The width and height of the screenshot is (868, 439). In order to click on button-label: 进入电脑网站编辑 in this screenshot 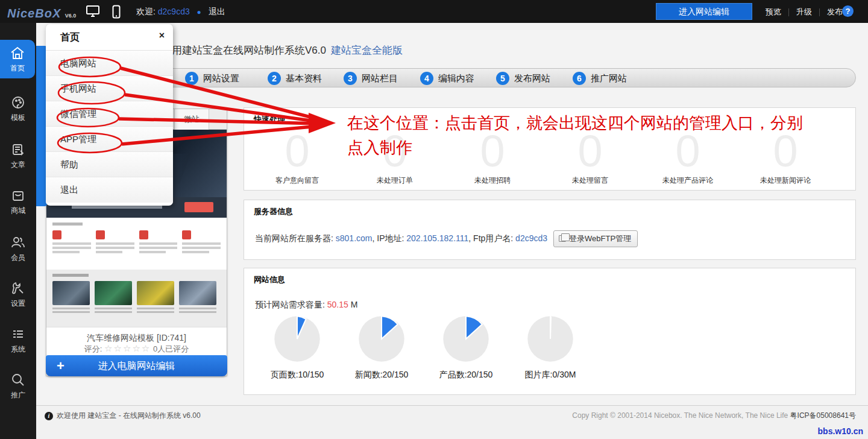, I will do `click(137, 365)`.